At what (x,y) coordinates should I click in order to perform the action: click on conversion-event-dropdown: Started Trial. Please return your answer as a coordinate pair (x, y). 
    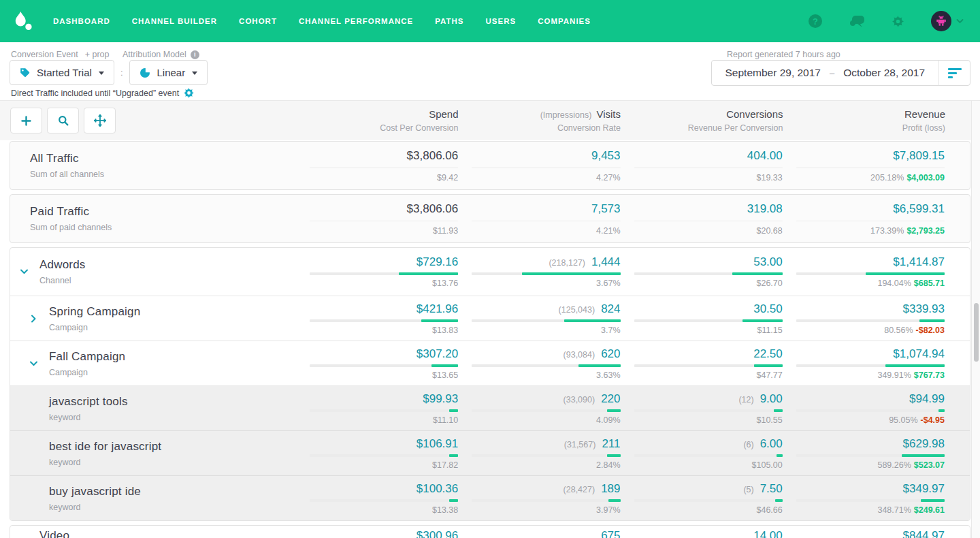
    Looking at the image, I should click on (62, 72).